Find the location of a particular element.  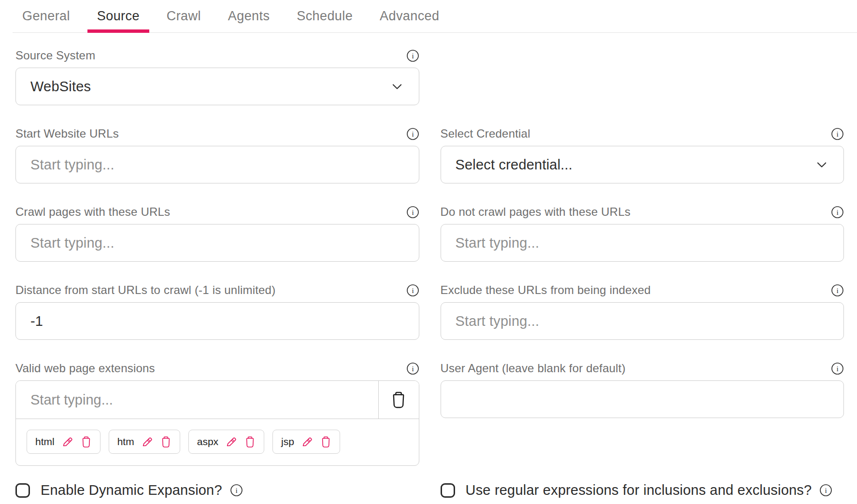

start-website-urls-input is located at coordinates (217, 165).